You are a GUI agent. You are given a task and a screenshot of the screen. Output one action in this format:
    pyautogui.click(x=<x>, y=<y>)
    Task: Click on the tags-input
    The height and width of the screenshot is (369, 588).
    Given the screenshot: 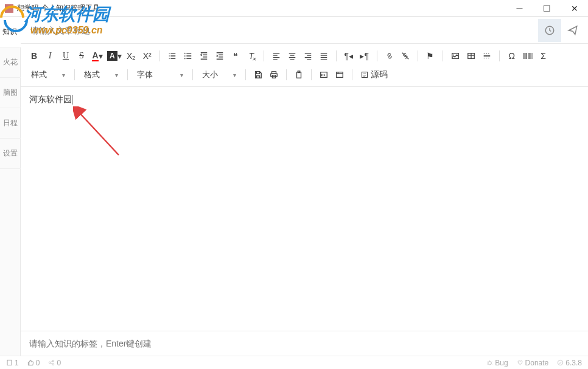 What is the action you would take?
    pyautogui.click(x=304, y=343)
    